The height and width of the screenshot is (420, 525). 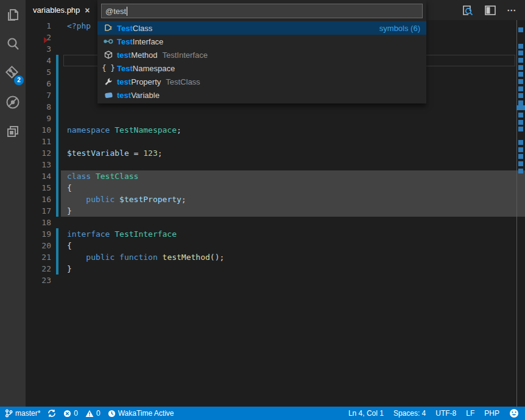 I want to click on sync-icon, so click(x=52, y=413).